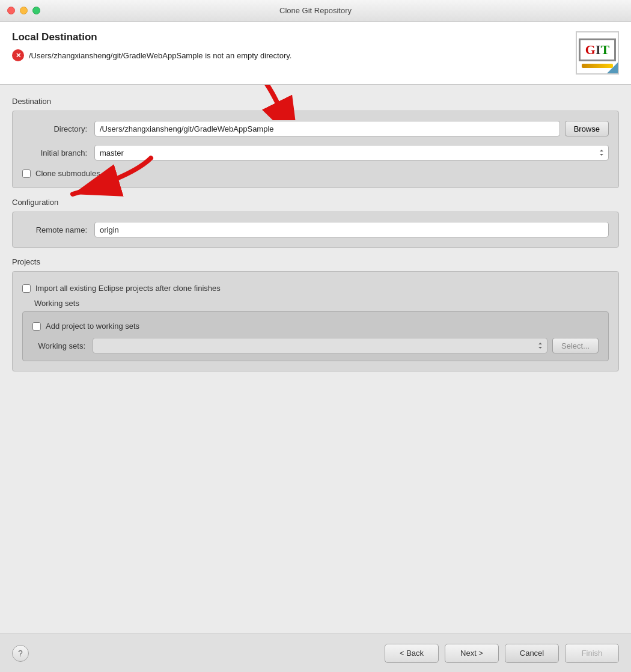 The height and width of the screenshot is (672, 631). I want to click on minimize-button, so click(24, 11).